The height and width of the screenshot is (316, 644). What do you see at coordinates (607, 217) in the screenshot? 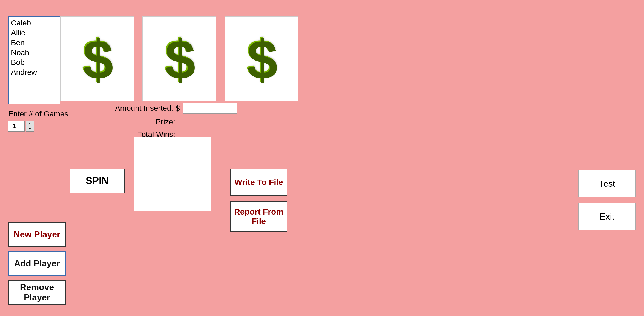
I see `exit-button: Exit` at bounding box center [607, 217].